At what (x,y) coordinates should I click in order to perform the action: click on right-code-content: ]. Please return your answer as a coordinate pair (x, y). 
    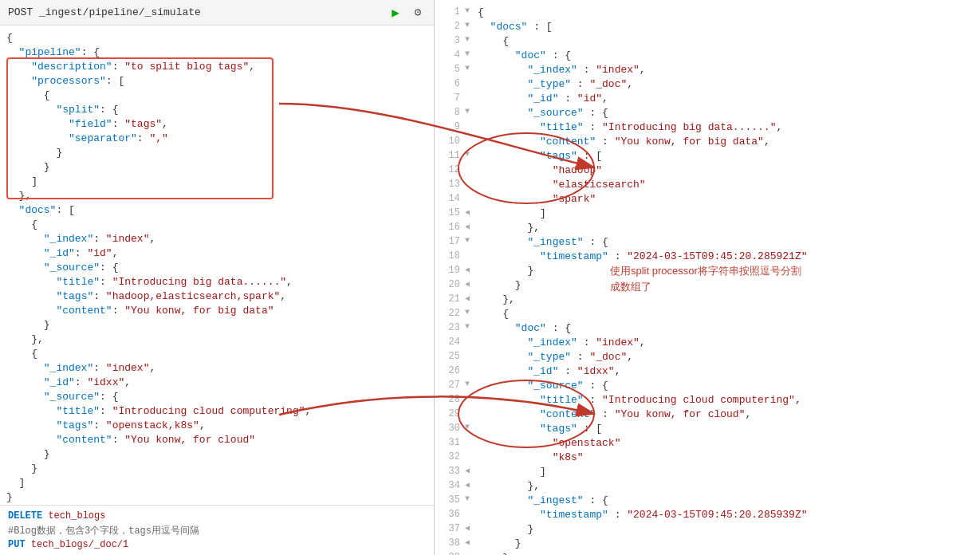
    Looking at the image, I should click on (512, 472).